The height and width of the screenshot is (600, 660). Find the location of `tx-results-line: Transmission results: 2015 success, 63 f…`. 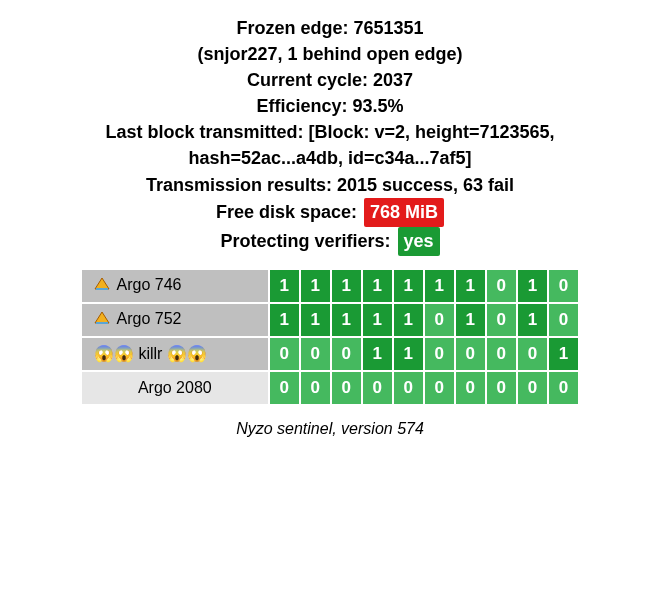

tx-results-line: Transmission results: 2015 success, 63 f… is located at coordinates (330, 185).